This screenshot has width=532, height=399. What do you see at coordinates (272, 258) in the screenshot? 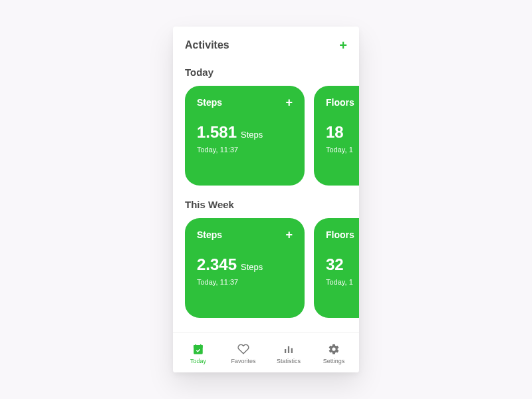
I see `section-this-week: This Week Steps + 2.345 Steps Today, 11:…` at bounding box center [272, 258].